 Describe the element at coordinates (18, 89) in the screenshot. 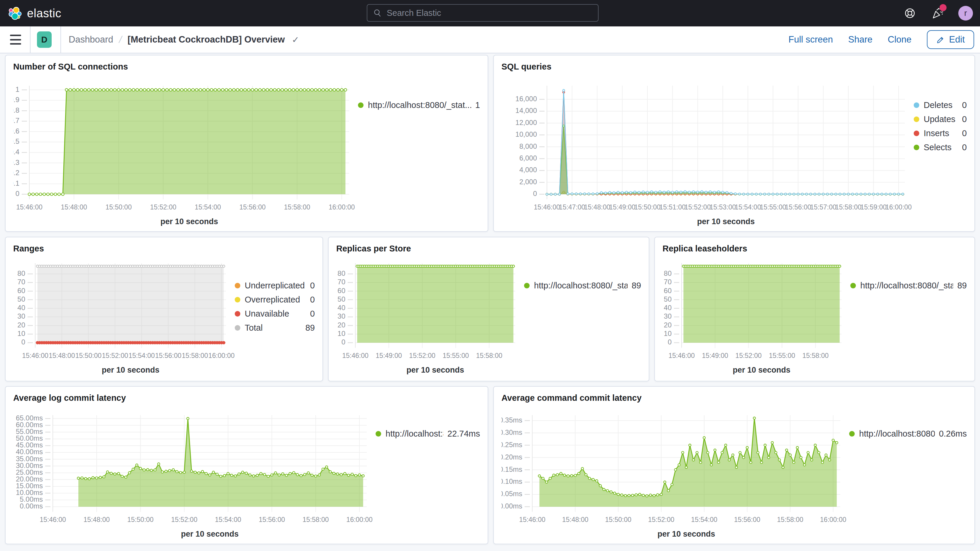

I see `svg-text: 1` at that location.